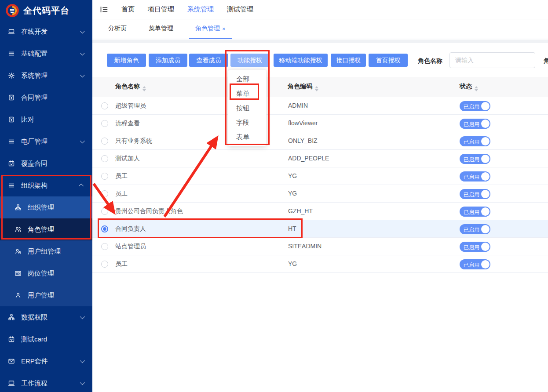 The height and width of the screenshot is (392, 548). What do you see at coordinates (46, 142) in the screenshot?
I see `sidebar-item-plant-mgmt: 电厂管理` at bounding box center [46, 142].